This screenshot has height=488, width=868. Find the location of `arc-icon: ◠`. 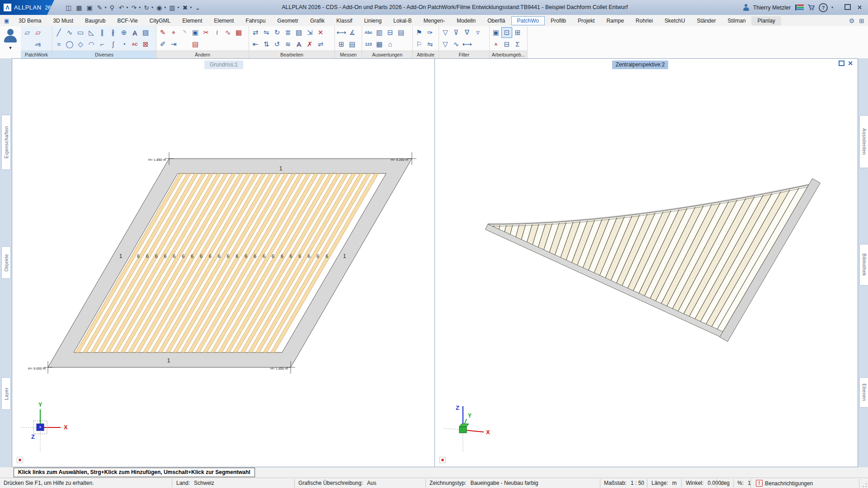

arc-icon: ◠ is located at coordinates (91, 44).